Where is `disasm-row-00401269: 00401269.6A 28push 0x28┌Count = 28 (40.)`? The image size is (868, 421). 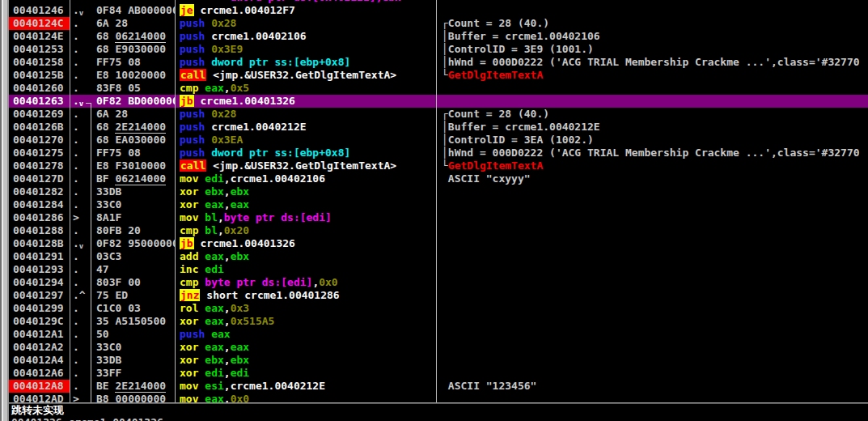 disasm-row-00401269: 00401269.6A 28push 0x28┌Count = 28 (40.) is located at coordinates (438, 114).